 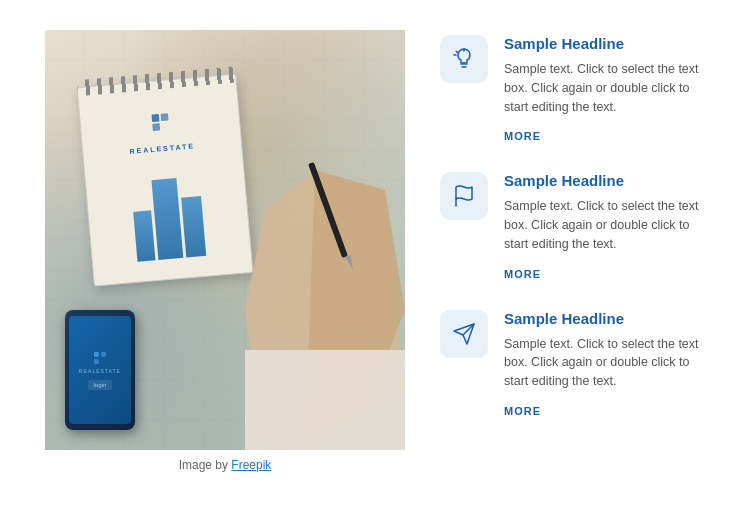 I want to click on feature-2-icon-bg, so click(x=464, y=196).